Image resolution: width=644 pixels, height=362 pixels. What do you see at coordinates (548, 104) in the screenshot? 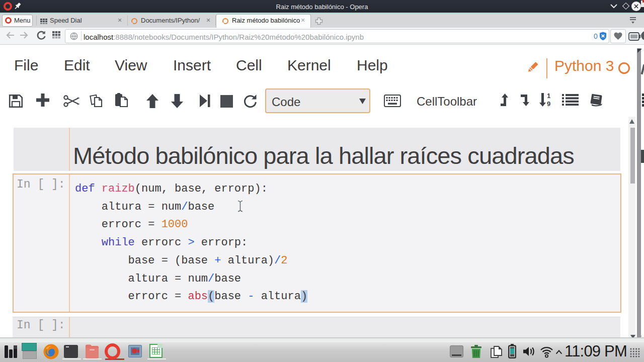
I see `svg-text: 9` at bounding box center [548, 104].